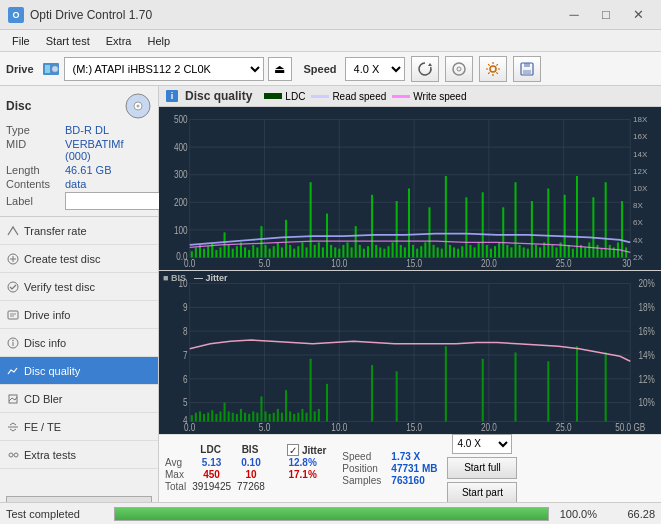  What do you see at coordinates (79, 231) in the screenshot?
I see `sidebar-item-transfer-rate: Transfer rate` at bounding box center [79, 231].